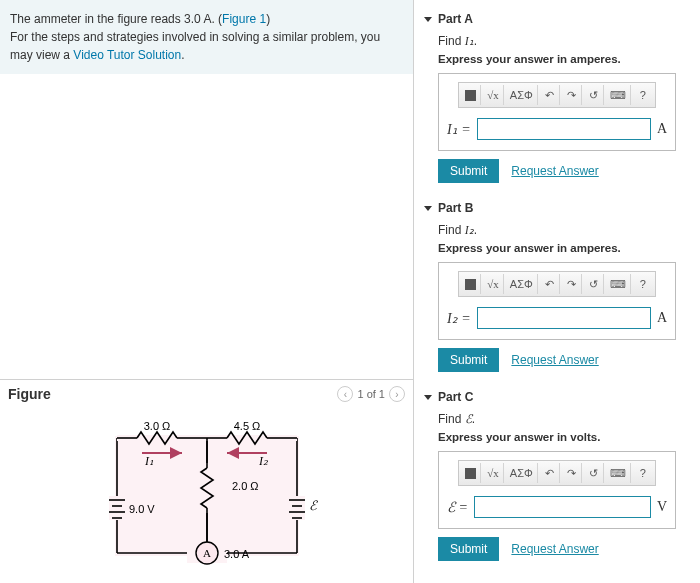 This screenshot has width=700, height=583. I want to click on r1-label: 3.0 Ω, so click(156, 426).